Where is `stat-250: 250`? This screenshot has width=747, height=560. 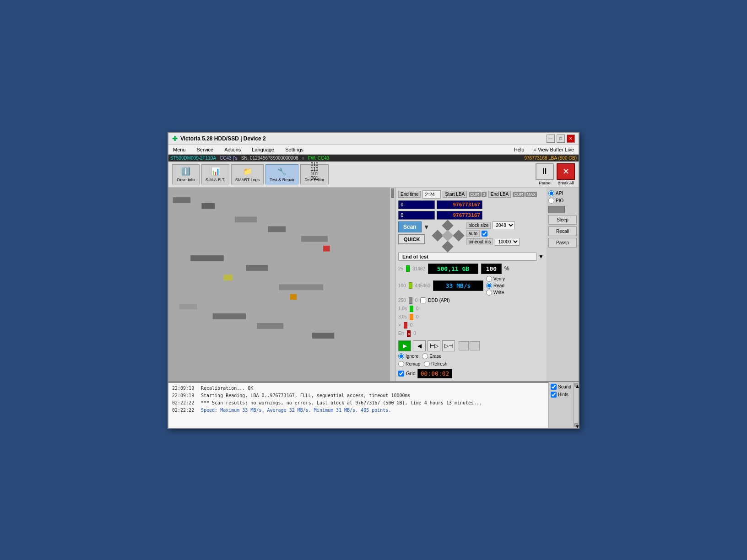 stat-250: 250 is located at coordinates (402, 300).